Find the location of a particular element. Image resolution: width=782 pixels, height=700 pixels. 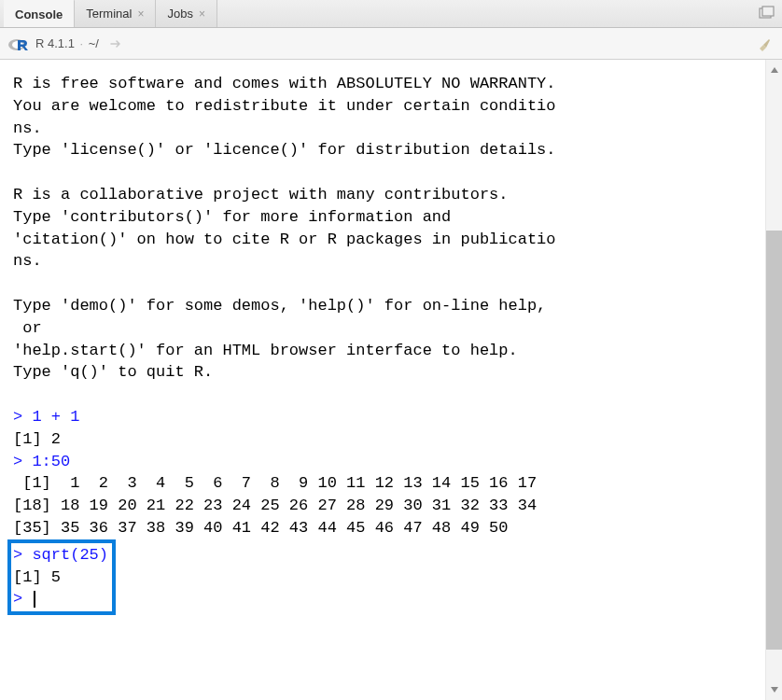

console-result: [1] 1 2 3 4 5 6 7 8 9 10 11 12 13 14 15 … is located at coordinates (274, 483).